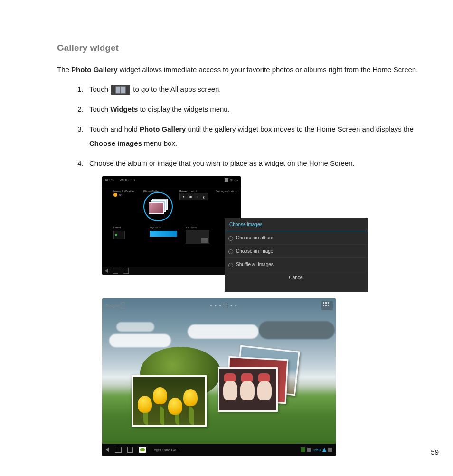  What do you see at coordinates (253, 89) in the screenshot?
I see `step-1: Touch to go to the All apps screen.` at bounding box center [253, 89].